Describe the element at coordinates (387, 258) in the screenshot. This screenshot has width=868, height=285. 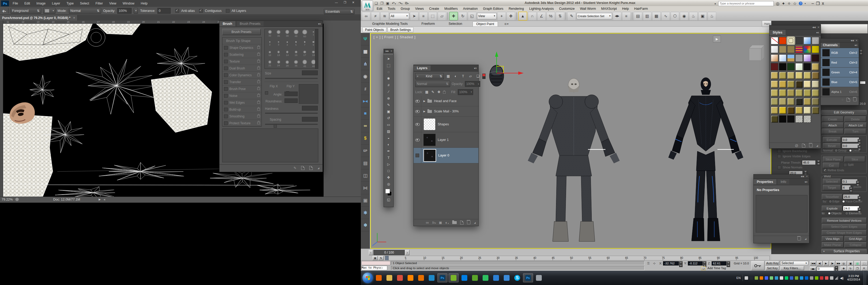
I see `timeline-frame-marker` at that location.